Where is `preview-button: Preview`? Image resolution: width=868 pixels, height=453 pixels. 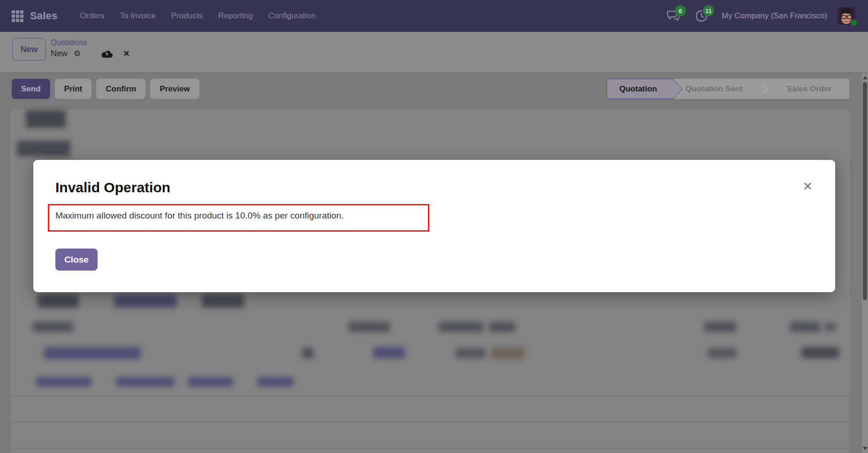
preview-button: Preview is located at coordinates (175, 89).